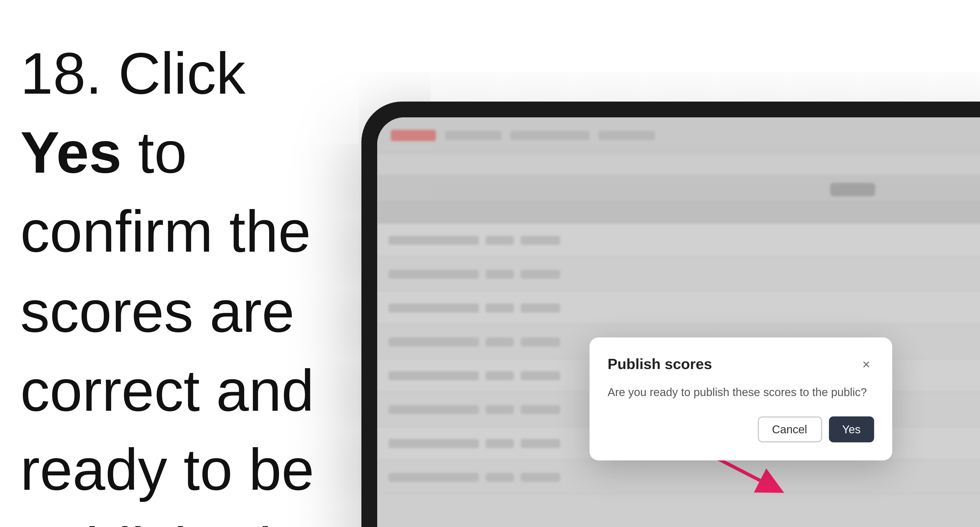 The image size is (980, 527). Describe the element at coordinates (741, 399) in the screenshot. I see `publish-scores-dialog: Publish scores × Are you ready to publis…` at that location.